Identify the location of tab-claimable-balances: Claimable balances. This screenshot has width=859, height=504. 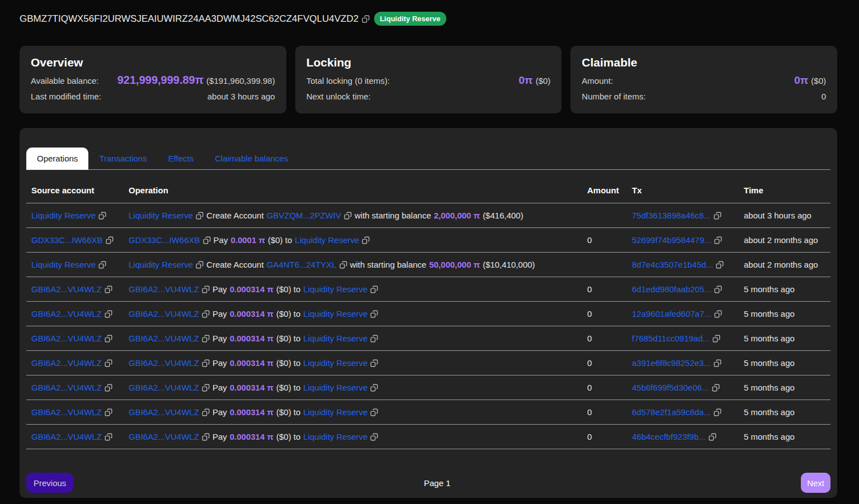
(252, 159).